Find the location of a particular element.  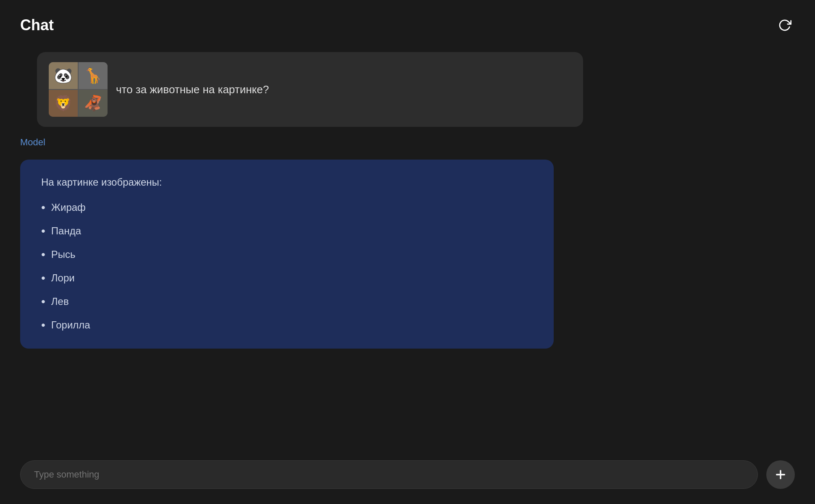

model-label: Model is located at coordinates (408, 143).